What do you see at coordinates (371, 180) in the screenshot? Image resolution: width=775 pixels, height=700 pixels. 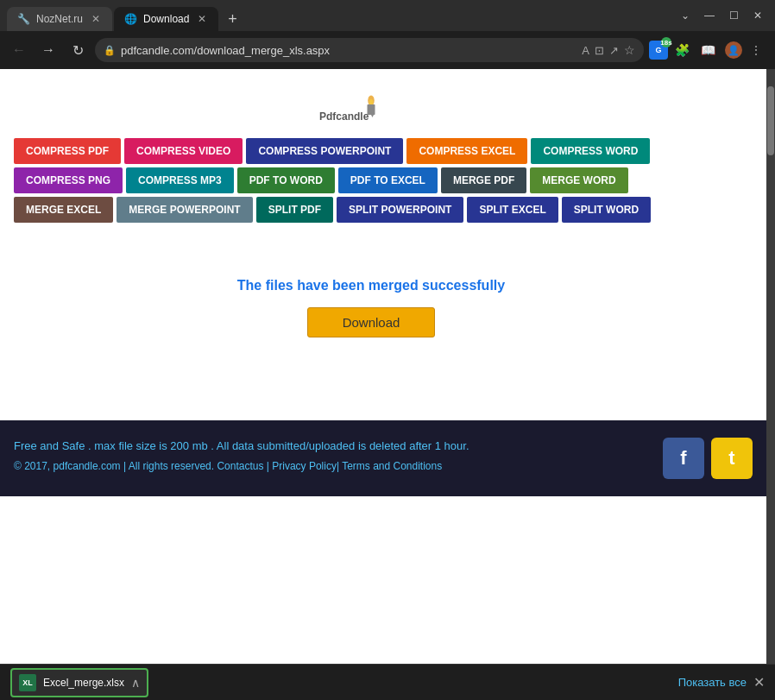 I see `nav-buttons-area: COMPRESS PDFCOMPRESS VIDEOCOMPRESS POWER…` at bounding box center [371, 180].